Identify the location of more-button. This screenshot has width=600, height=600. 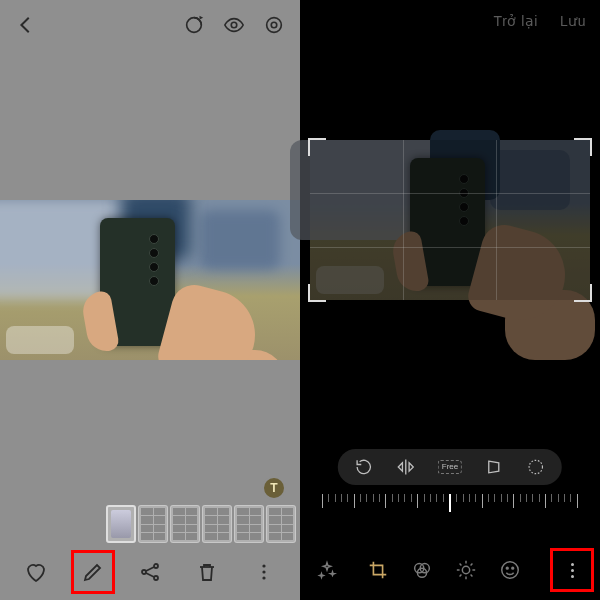
(264, 572).